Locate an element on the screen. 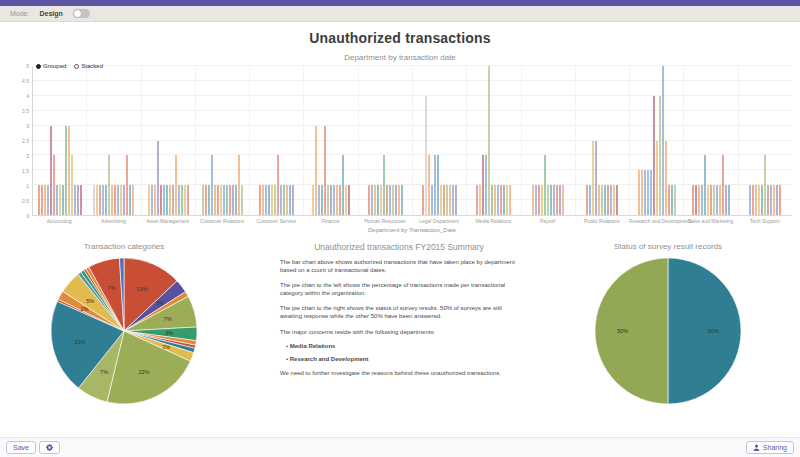  survey-status-pie: 50%50% is located at coordinates (668, 331).